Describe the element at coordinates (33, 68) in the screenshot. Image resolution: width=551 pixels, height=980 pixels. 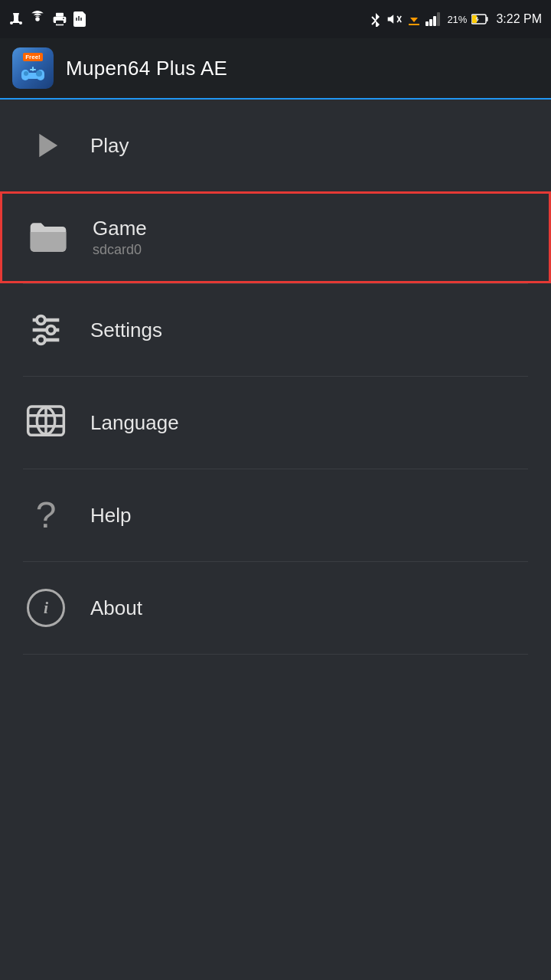
I see `app-icon: Free!` at that location.